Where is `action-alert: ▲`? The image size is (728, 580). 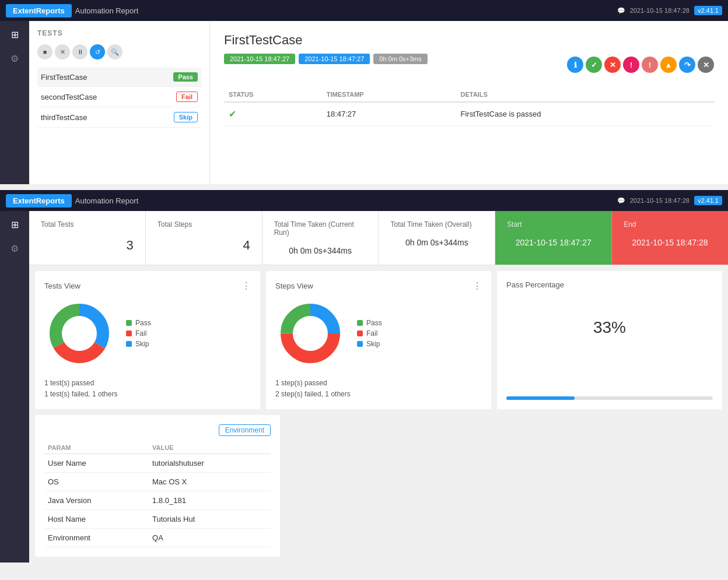 action-alert: ▲ is located at coordinates (668, 65).